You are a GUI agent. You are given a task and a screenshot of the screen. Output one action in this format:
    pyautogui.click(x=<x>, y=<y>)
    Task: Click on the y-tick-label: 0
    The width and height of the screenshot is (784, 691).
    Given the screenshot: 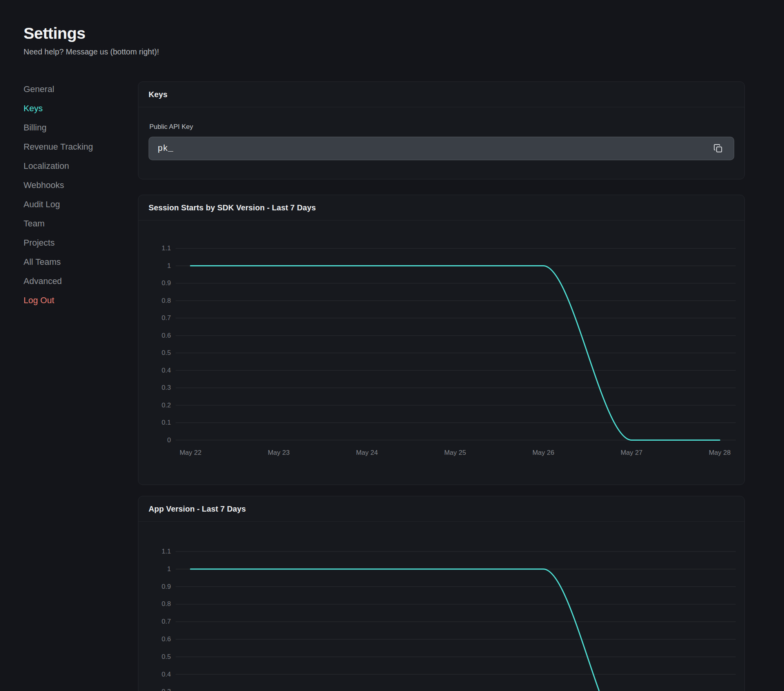 What is the action you would take?
    pyautogui.click(x=157, y=440)
    